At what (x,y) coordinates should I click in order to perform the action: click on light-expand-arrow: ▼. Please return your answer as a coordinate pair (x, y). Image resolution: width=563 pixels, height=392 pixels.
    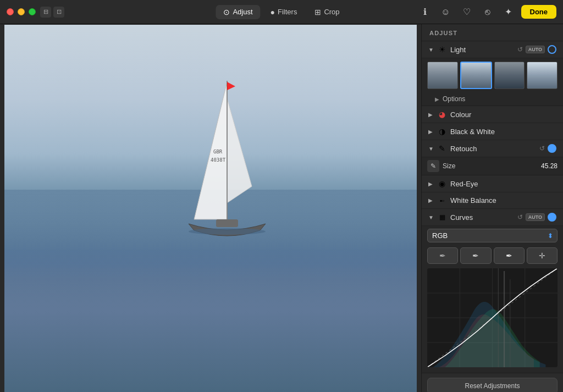
    Looking at the image, I should click on (431, 49).